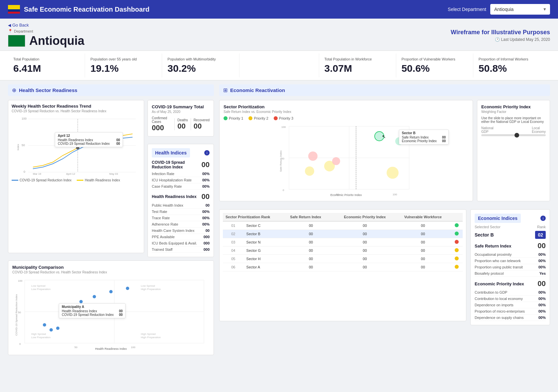 The image size is (558, 392). Describe the element at coordinates (276, 118) in the screenshot. I see `priority3-dot-icon` at that location.